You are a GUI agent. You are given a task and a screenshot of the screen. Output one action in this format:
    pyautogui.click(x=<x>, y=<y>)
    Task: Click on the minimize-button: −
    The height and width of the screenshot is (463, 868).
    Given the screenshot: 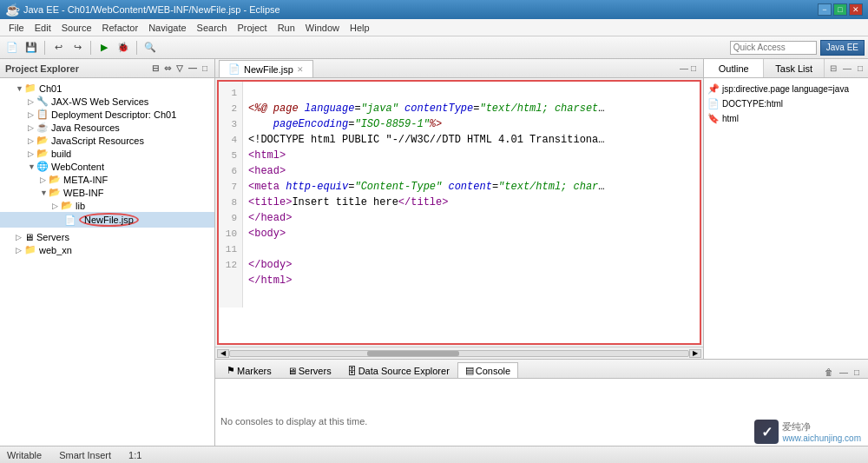 What is the action you would take?
    pyautogui.click(x=825, y=10)
    